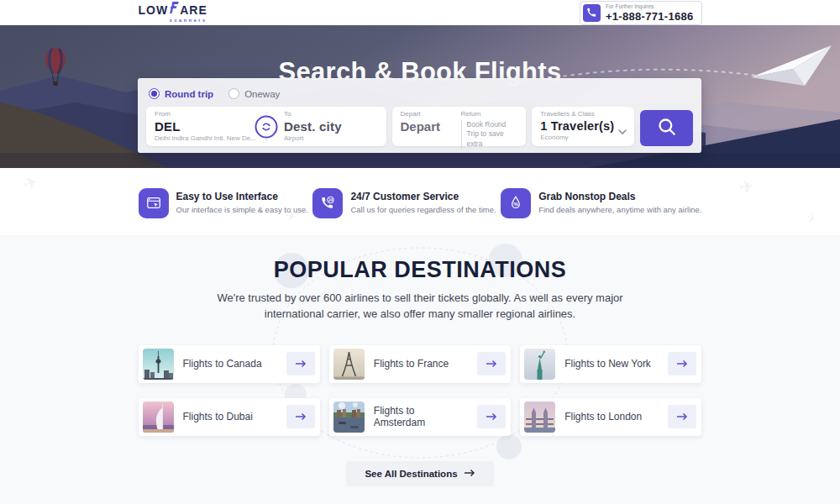 The width and height of the screenshot is (840, 504). Describe the element at coordinates (328, 203) in the screenshot. I see `support-24-7-icon: 24` at that location.